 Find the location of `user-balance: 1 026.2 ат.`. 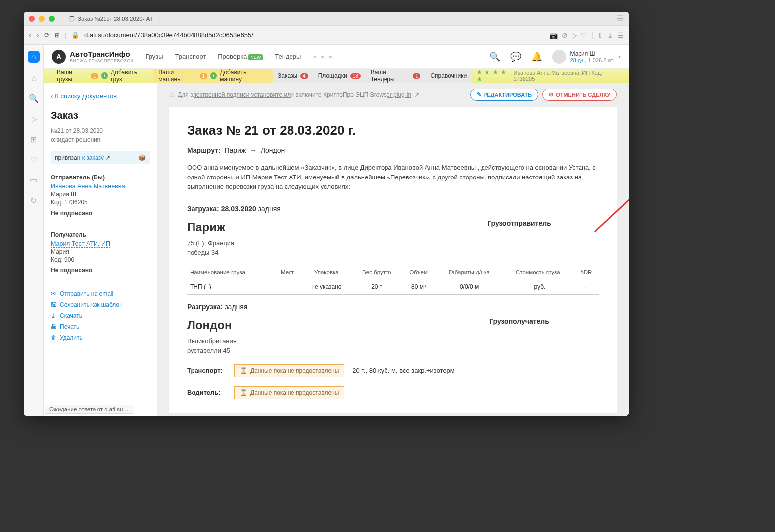

user-balance: 1 026.2 ат. is located at coordinates (601, 60).